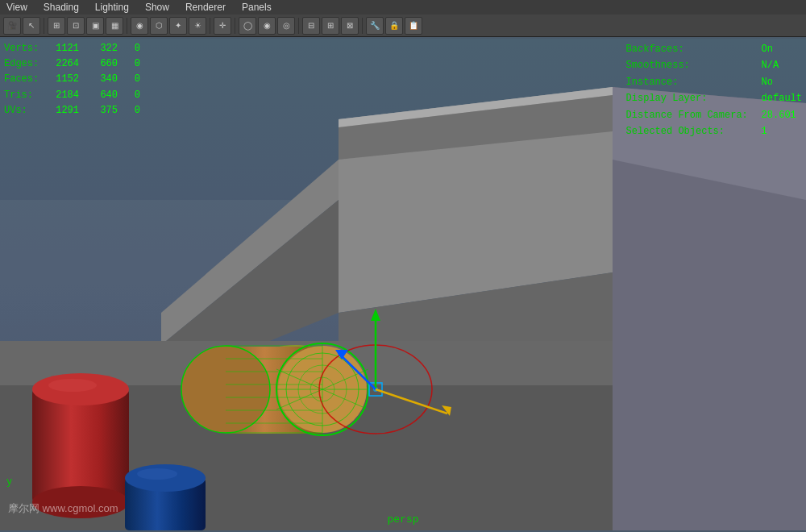 Image resolution: width=806 pixels, height=532 pixels. What do you see at coordinates (256, 7) in the screenshot?
I see `menu-panels: Panels` at bounding box center [256, 7].